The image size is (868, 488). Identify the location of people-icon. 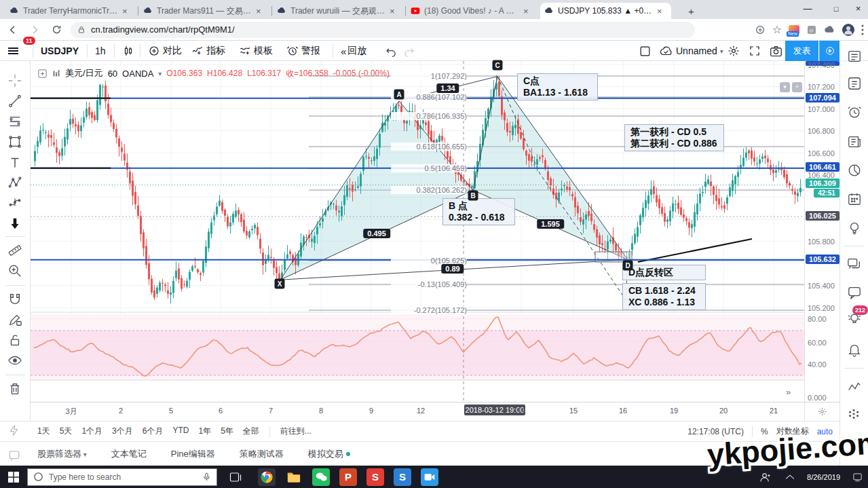
(766, 477).